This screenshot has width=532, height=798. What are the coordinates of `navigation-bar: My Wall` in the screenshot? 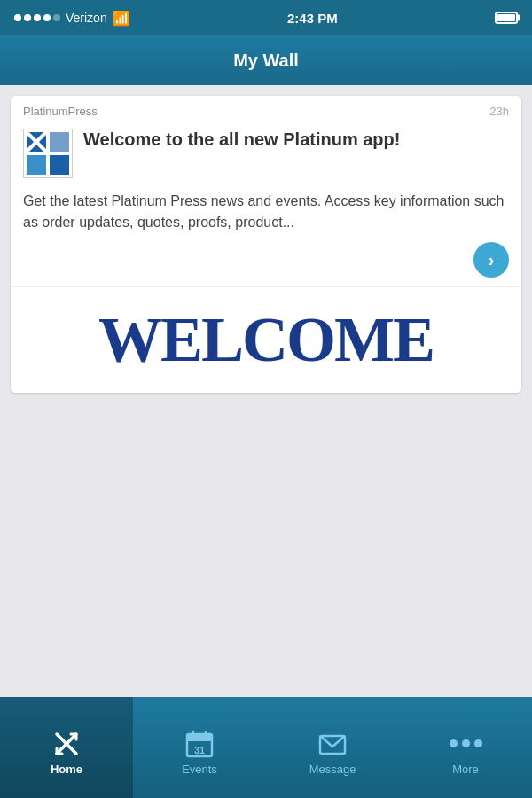 It's located at (266, 60).